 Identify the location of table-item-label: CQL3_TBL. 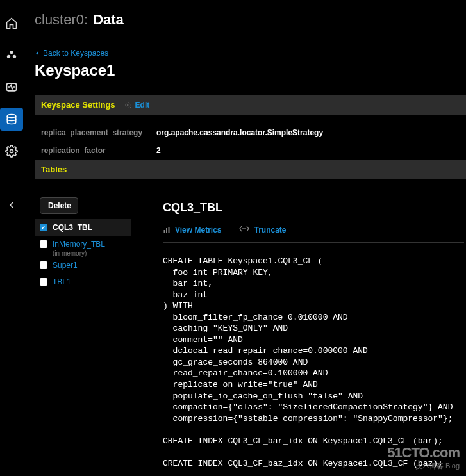
(72, 227).